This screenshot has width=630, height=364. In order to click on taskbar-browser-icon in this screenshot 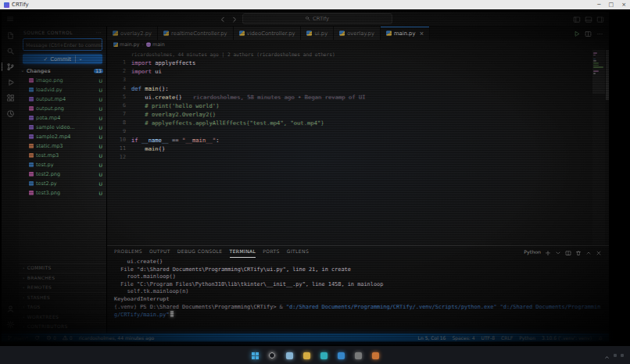, I will do `click(324, 356)`.